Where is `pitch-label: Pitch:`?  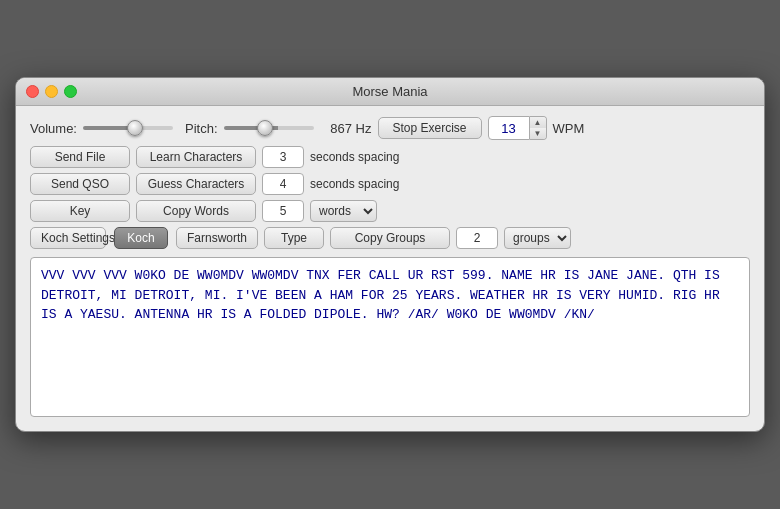 pitch-label: Pitch: is located at coordinates (202, 128).